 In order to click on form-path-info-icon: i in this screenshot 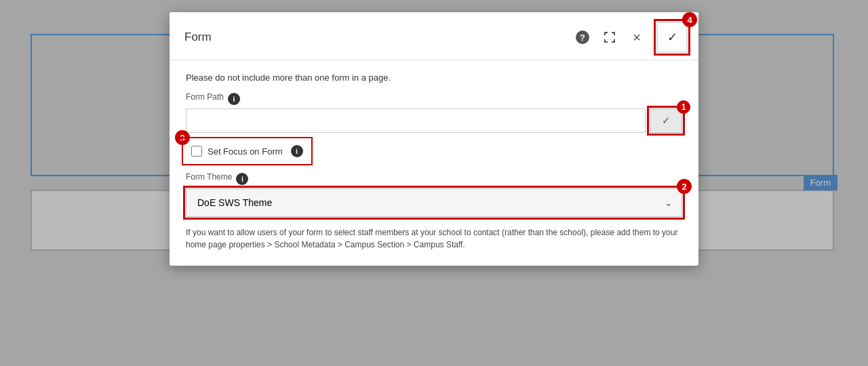, I will do `click(234, 99)`.